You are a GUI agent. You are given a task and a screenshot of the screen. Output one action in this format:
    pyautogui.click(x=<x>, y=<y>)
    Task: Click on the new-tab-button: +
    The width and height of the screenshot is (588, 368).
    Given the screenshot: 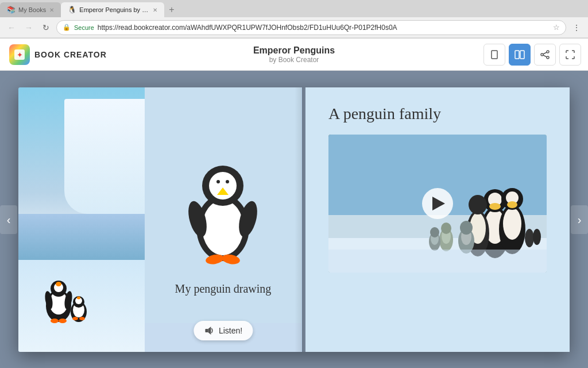 What is the action you would take?
    pyautogui.click(x=171, y=10)
    